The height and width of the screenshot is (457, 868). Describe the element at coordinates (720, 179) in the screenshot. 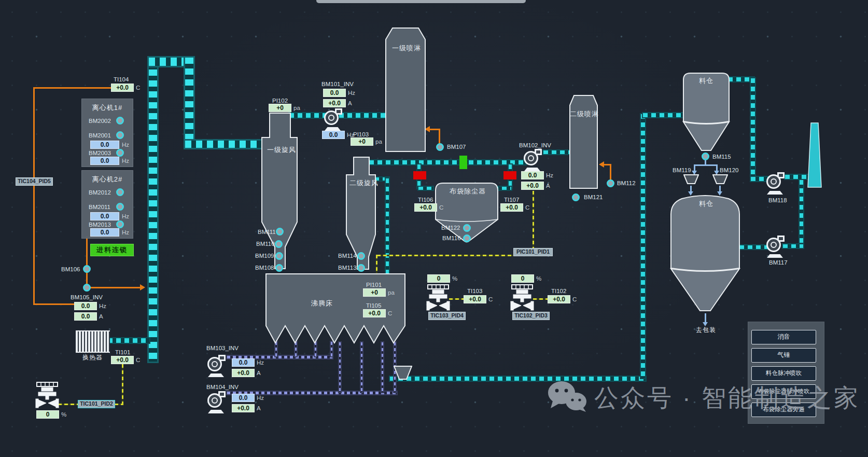

I see `hopper-bm120` at that location.